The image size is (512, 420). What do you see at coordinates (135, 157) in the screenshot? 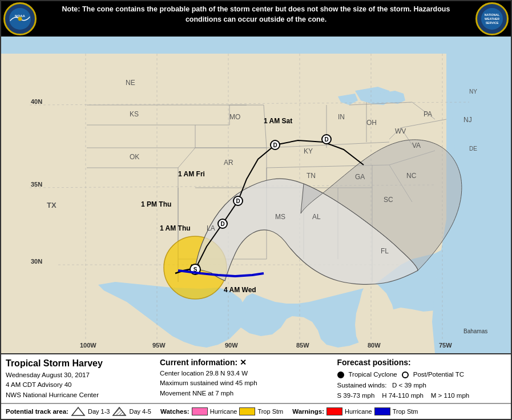
I see `svg-text: OK` at bounding box center [135, 157].